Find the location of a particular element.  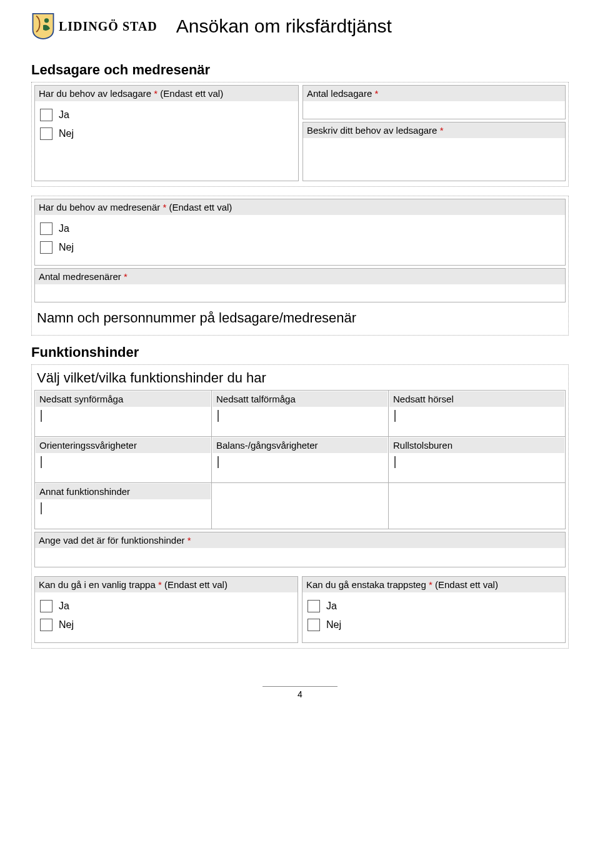

subheading-valj-funktionshinder: Välj vilket/vilka funktionshinder du har is located at coordinates (301, 378).